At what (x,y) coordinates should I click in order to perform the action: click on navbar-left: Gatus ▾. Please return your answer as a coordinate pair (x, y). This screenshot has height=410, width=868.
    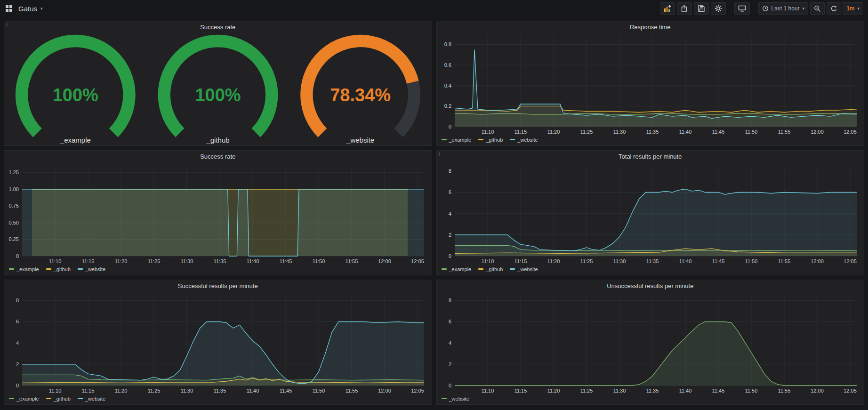
    Looking at the image, I should click on (24, 8).